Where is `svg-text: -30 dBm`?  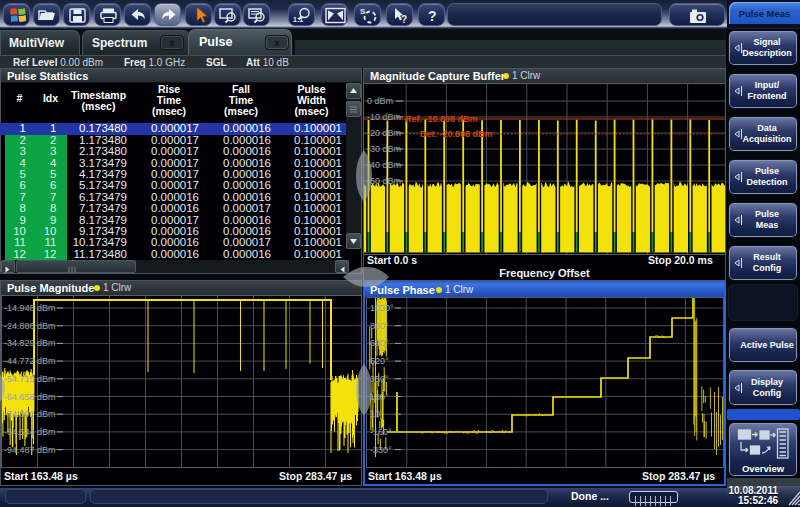 svg-text: -30 dBm is located at coordinates (384, 149).